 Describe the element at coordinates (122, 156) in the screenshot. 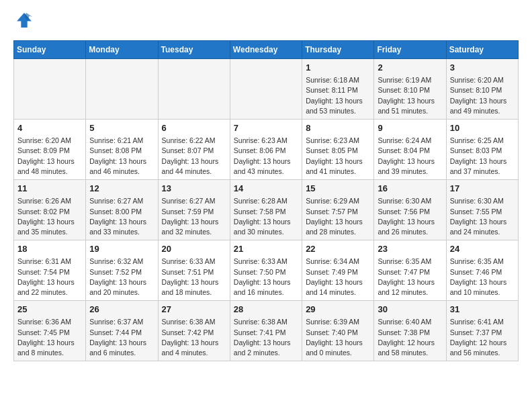

I see `day-info: Sunrise: 6:21 AM Sunset: 8:08 PM Dayligh…` at that location.